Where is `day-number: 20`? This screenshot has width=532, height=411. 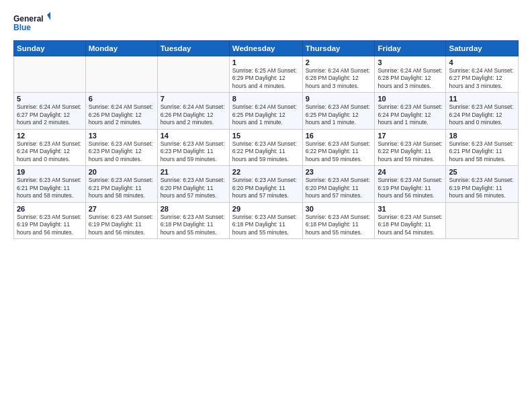
day-number: 20 is located at coordinates (122, 172).